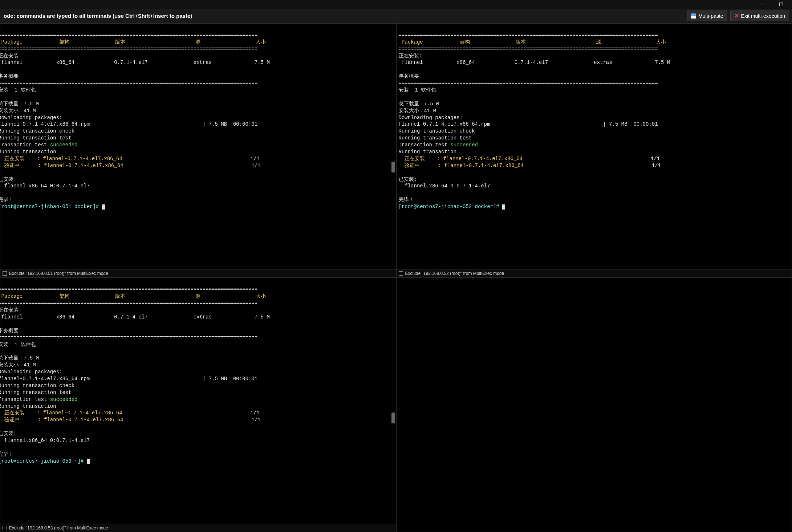 This screenshot has width=792, height=532. Describe the element at coordinates (51, 207) in the screenshot. I see `prompt: [root@centos7-jichao-051 docker]#` at that location.